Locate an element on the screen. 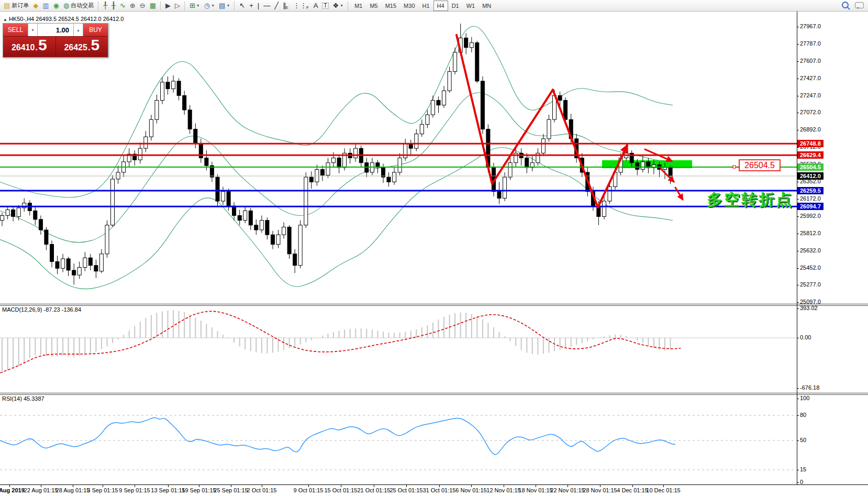 The height and width of the screenshot is (496, 868). price-tick: 25452.0 is located at coordinates (810, 268).